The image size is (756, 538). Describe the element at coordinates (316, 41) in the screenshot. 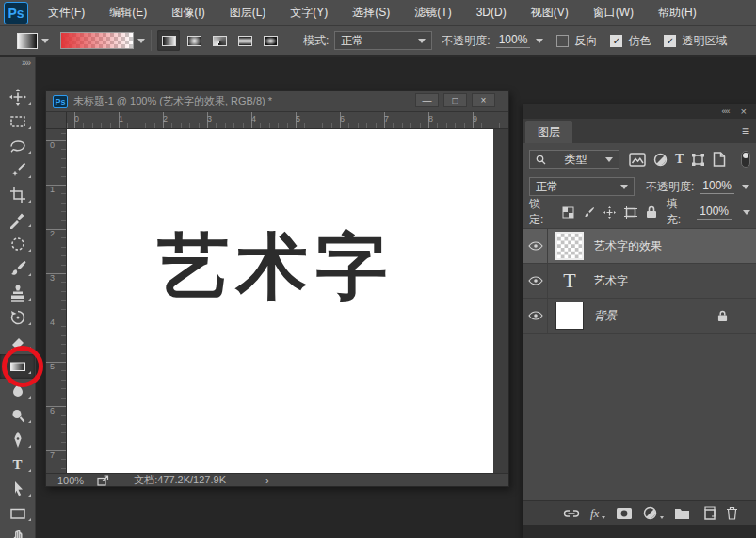

I see `mode-label: 模式:` at that location.